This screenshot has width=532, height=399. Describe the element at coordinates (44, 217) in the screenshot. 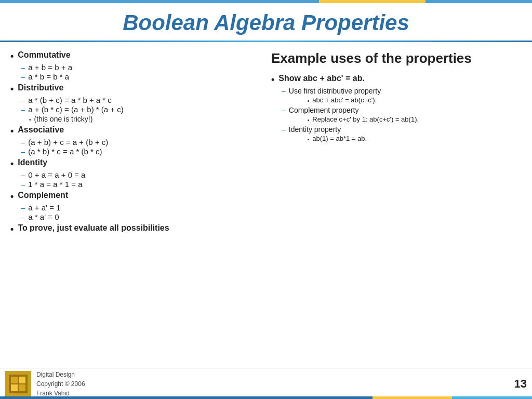

I see `sub-item-text: a * a' = 0` at that location.